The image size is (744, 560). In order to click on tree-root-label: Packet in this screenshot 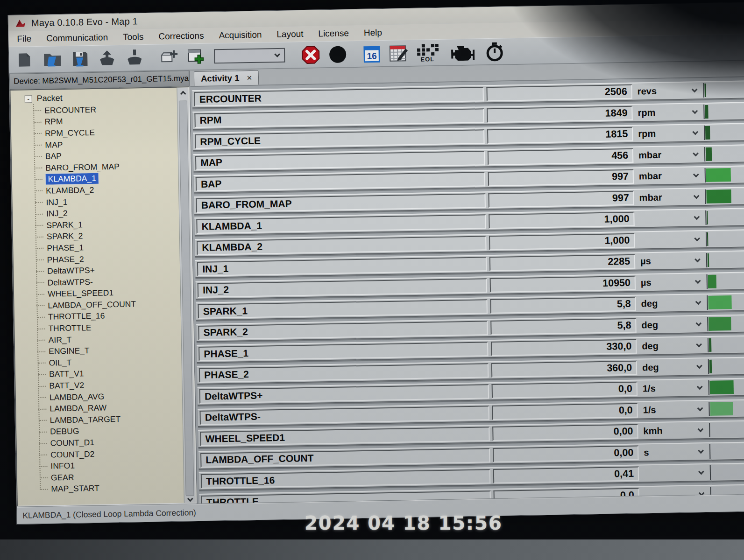, I will do `click(50, 98)`.